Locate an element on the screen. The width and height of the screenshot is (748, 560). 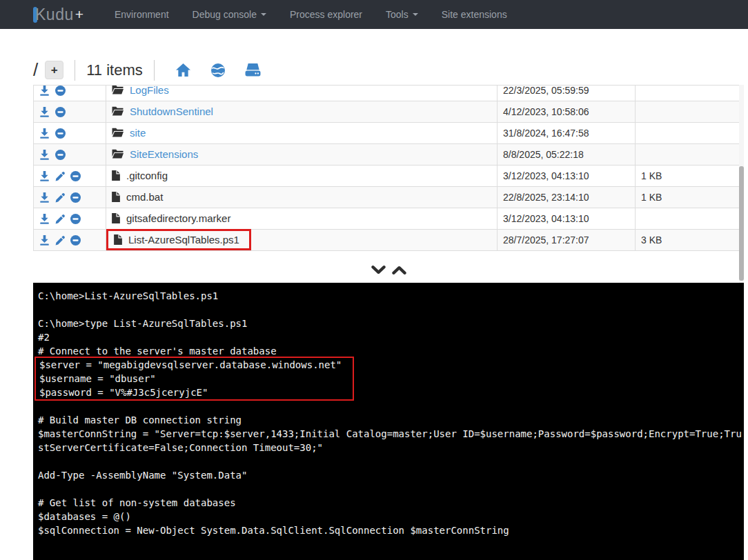
brand-text: Kudu is located at coordinates (55, 15).